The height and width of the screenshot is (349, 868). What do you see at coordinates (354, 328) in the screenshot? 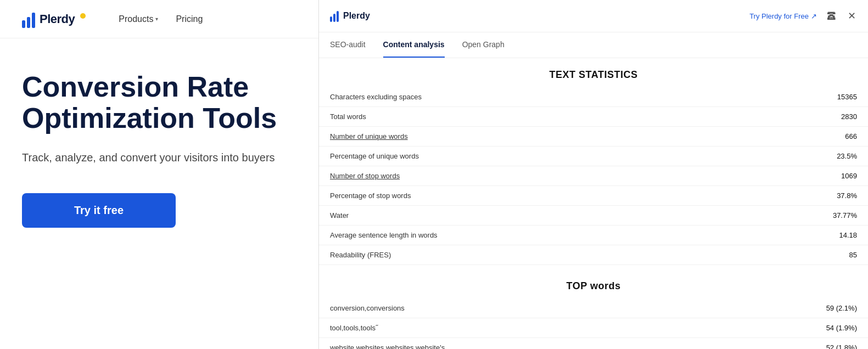
I see `word-label: tool,tools,tools˝` at bounding box center [354, 328].